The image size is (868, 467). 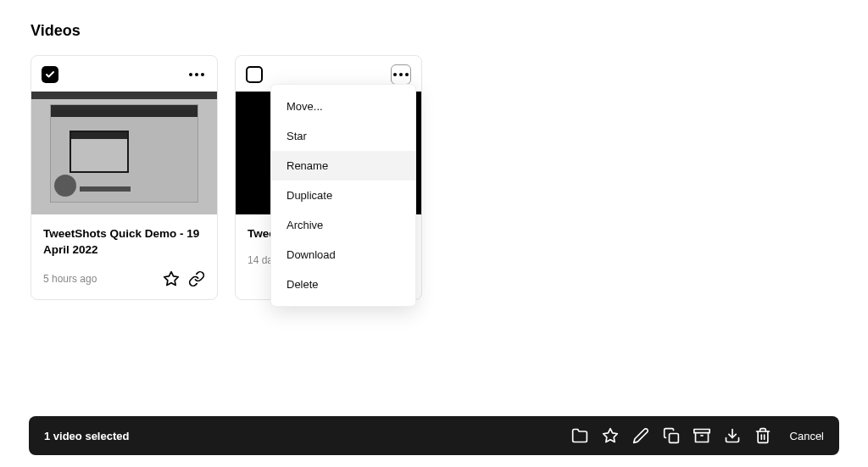 I want to click on video-card: TweetShots Quick Demo - 19 April 2022 5 …, so click(x=124, y=178).